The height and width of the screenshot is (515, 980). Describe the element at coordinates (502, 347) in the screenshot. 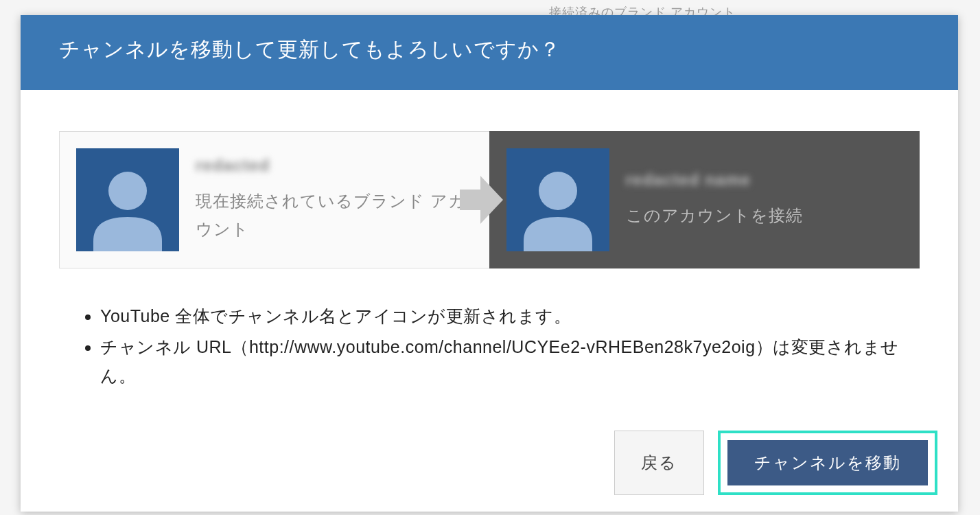

I see `channel-url: http://www.youtube.com/channel/UCYEe2-vR…` at that location.